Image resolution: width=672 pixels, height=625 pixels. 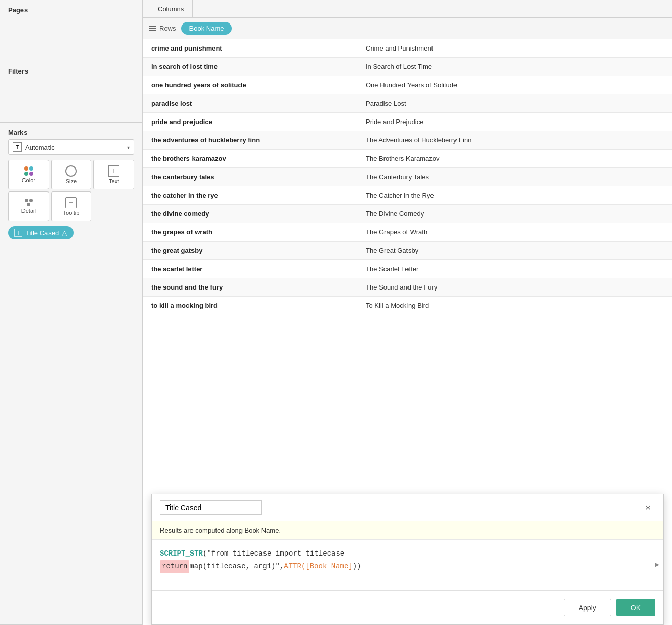 What do you see at coordinates (71, 133) in the screenshot?
I see `marks-title: Marks` at bounding box center [71, 133].